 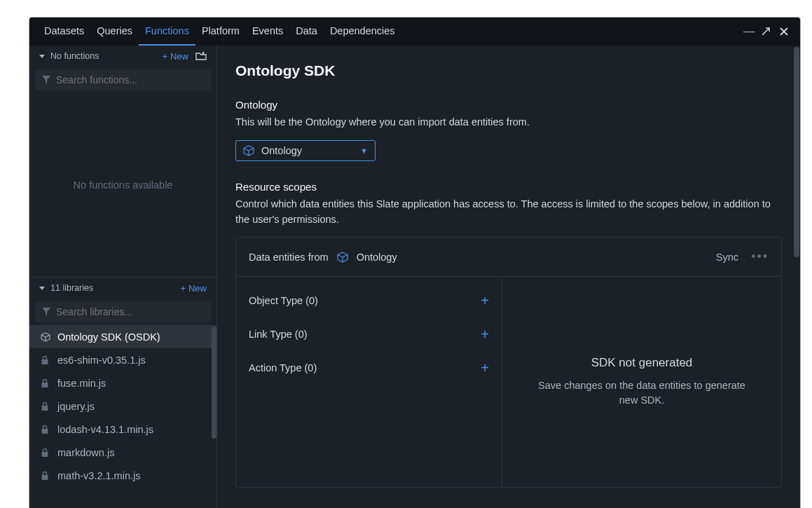 I want to click on functions-header: No functions + New, so click(x=123, y=56).